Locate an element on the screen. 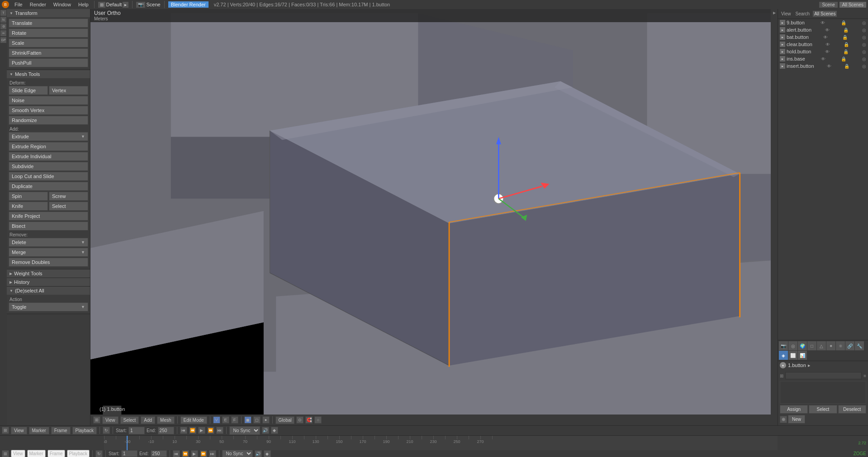 The height and width of the screenshot is (457, 868). tl-icon-loop: ↻ is located at coordinates (106, 430).